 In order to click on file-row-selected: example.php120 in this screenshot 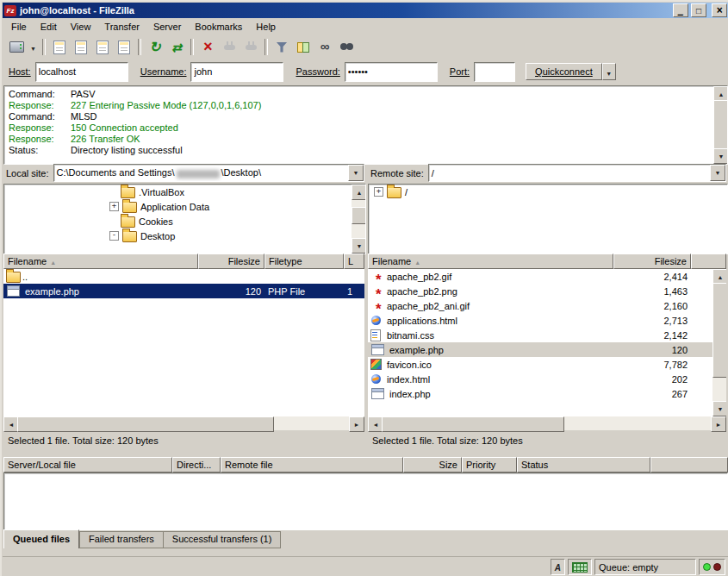, I will do `click(547, 350)`.